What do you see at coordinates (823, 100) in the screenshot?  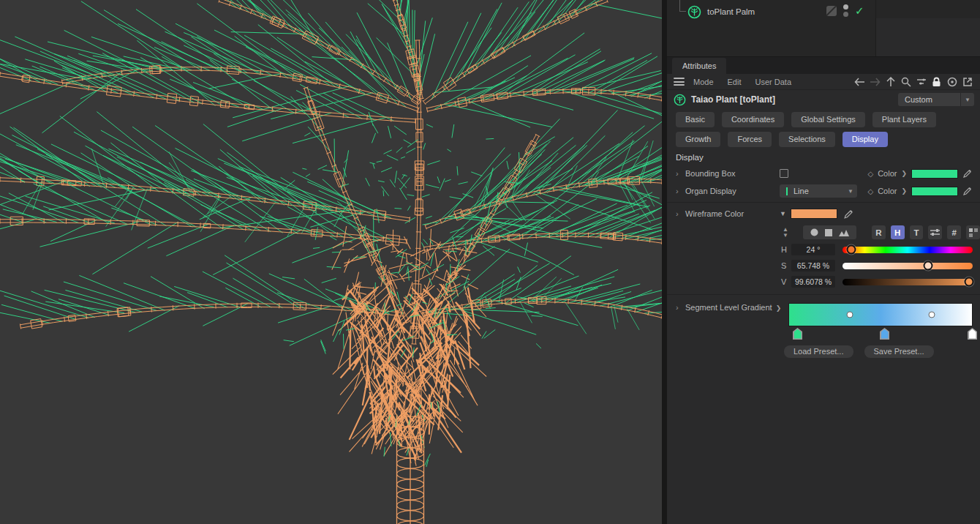 I see `object-title-row: Taiao Plant [toPlant] Custom ▼` at bounding box center [823, 100].